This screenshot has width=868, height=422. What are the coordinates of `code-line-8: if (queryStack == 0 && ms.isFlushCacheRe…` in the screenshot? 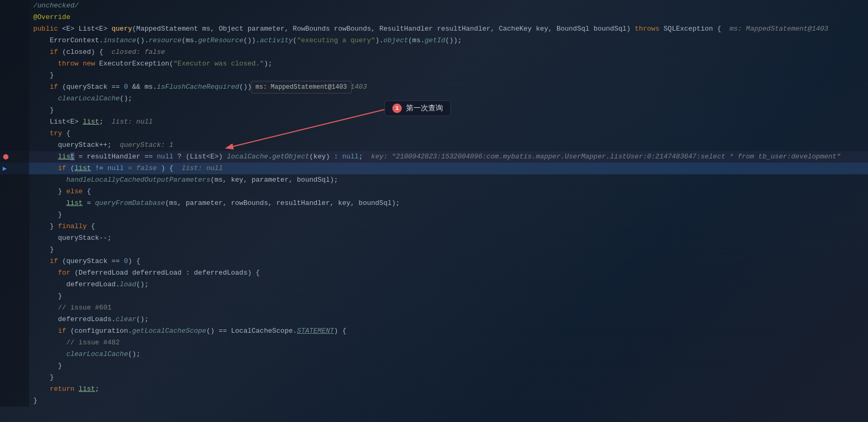 It's located at (434, 87).